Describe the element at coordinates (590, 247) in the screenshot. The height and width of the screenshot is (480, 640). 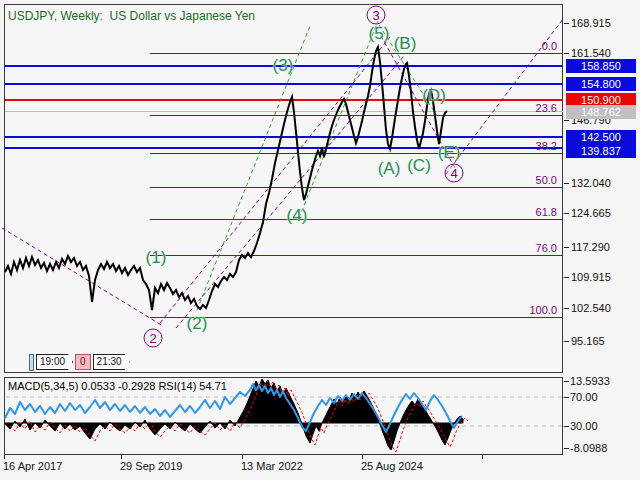
I see `y-axis-label: 117.290` at that location.